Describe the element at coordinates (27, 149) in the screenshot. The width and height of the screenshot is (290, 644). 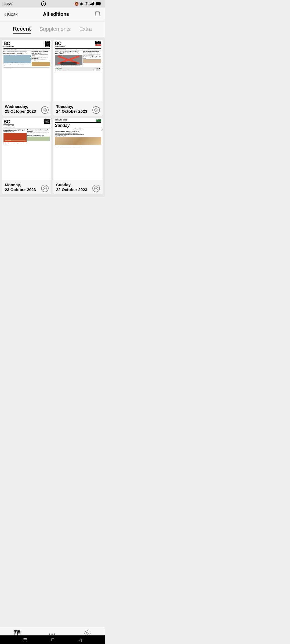
I see `newspaper-3: BC THE BAY CITY TIMES BROADERCONFLICTLOO…` at that location.